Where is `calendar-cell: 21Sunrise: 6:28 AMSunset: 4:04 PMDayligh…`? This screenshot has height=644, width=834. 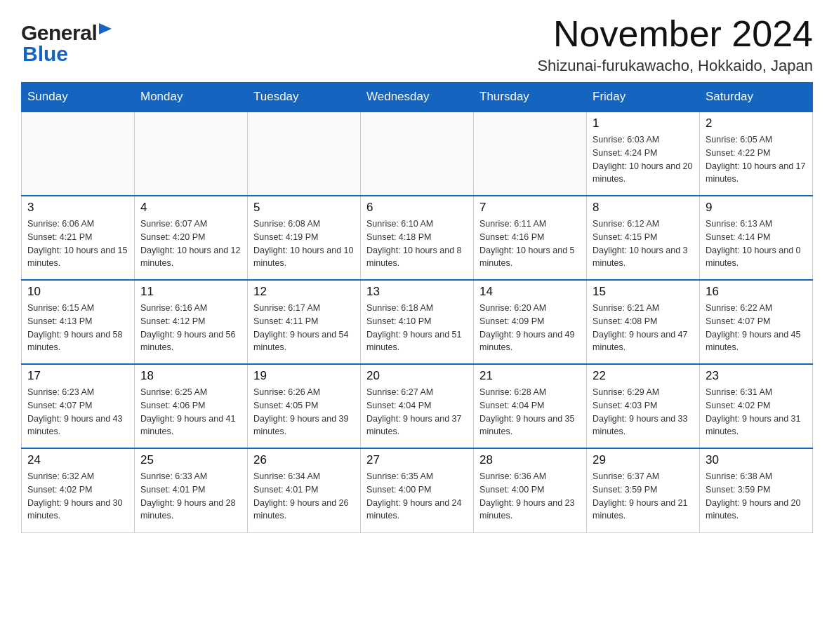 calendar-cell: 21Sunrise: 6:28 AMSunset: 4:04 PMDayligh… is located at coordinates (531, 406).